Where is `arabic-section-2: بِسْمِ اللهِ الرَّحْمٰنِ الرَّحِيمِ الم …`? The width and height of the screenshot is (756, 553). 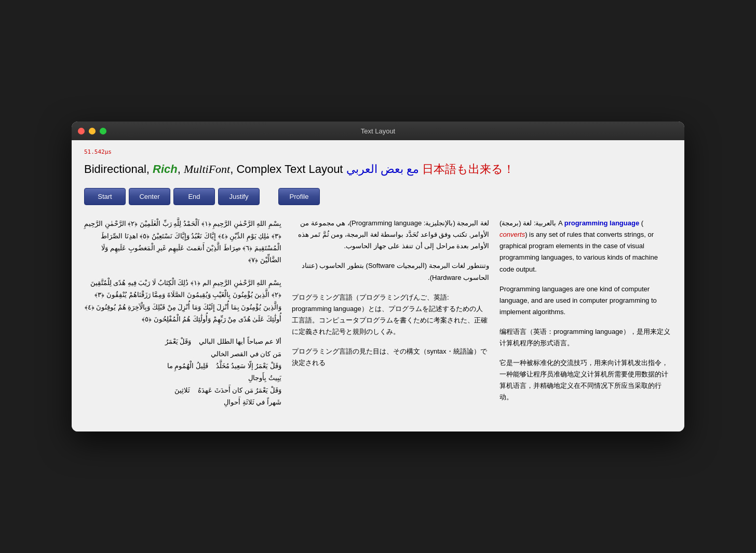 arabic-section-2: بِسْمِ اللهِ الرَّحْمٰنِ الرَّحِيمِ الم … is located at coordinates (183, 301).